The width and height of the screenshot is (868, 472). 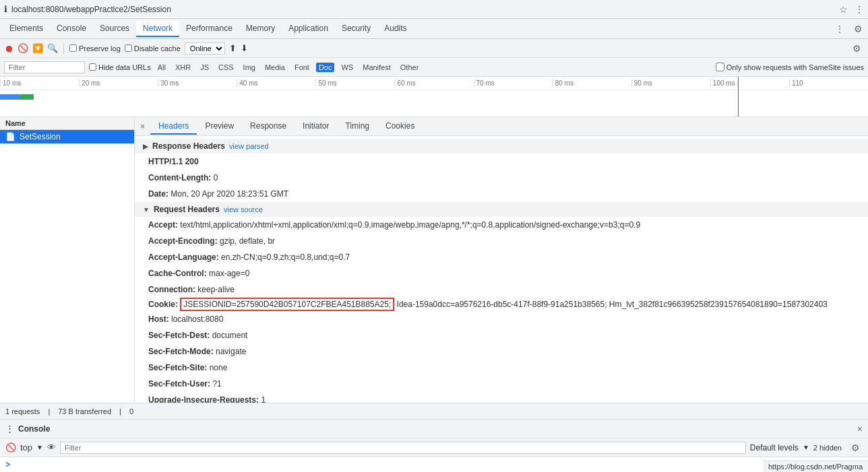 I want to click on response-header-val-date: Mon, 20 Apr 2020 18:23:51 GMT, so click(x=229, y=194).